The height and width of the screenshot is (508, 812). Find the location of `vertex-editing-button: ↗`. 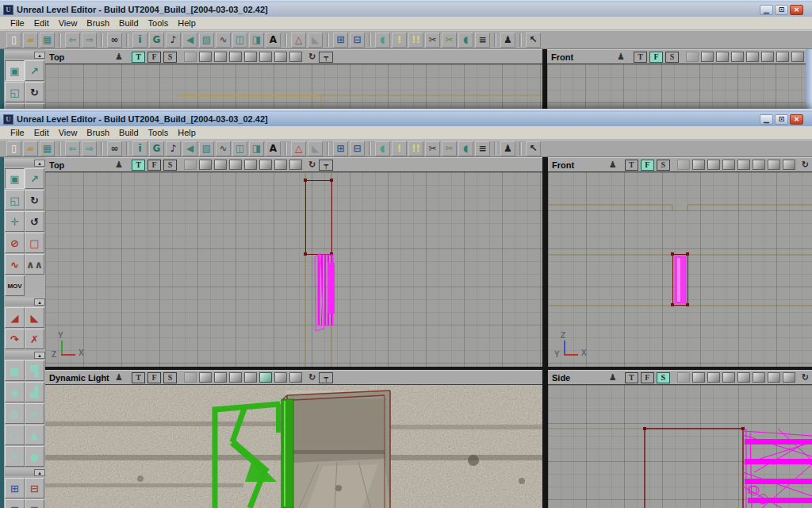

vertex-editing-button: ↗ is located at coordinates (35, 71).